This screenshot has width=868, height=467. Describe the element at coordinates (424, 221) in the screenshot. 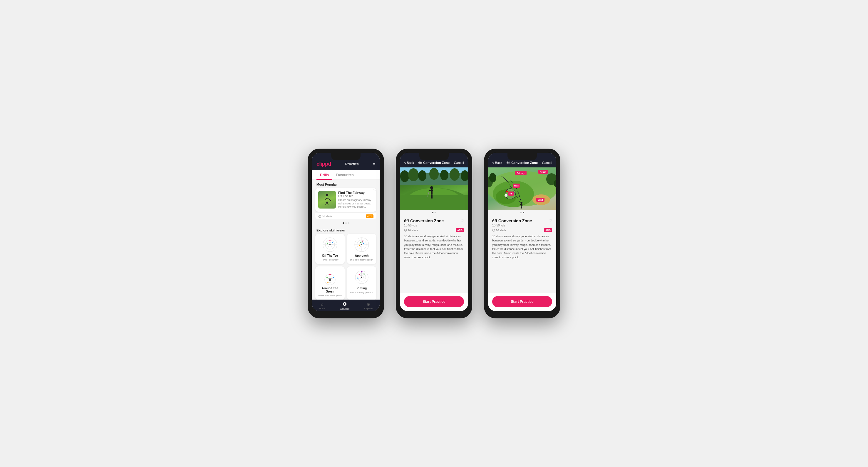

I see `drill-name: 6ft Conversion Zone` at that location.